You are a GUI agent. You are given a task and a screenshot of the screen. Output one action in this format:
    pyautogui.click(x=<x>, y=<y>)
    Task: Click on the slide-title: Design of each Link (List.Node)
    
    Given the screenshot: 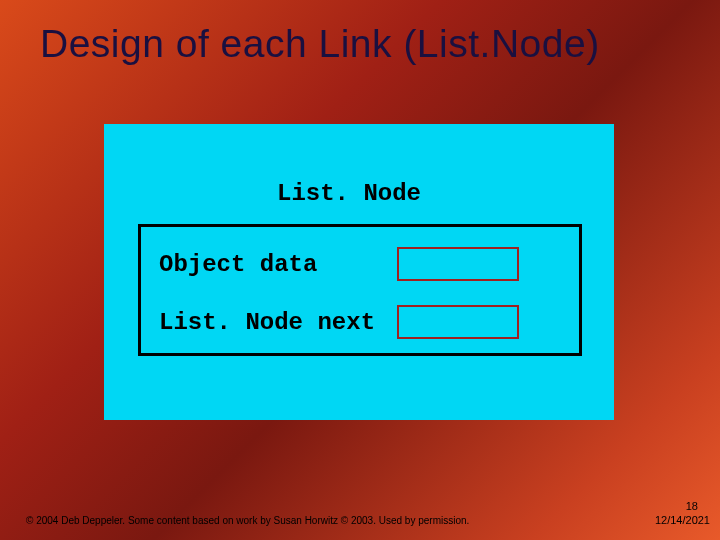 What is the action you would take?
    pyautogui.click(x=320, y=44)
    